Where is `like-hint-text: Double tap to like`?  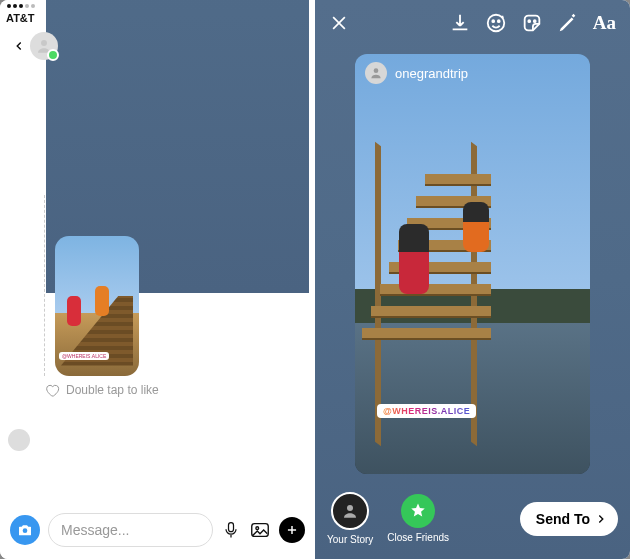
like-hint-text: Double tap to like is located at coordinates (112, 390).